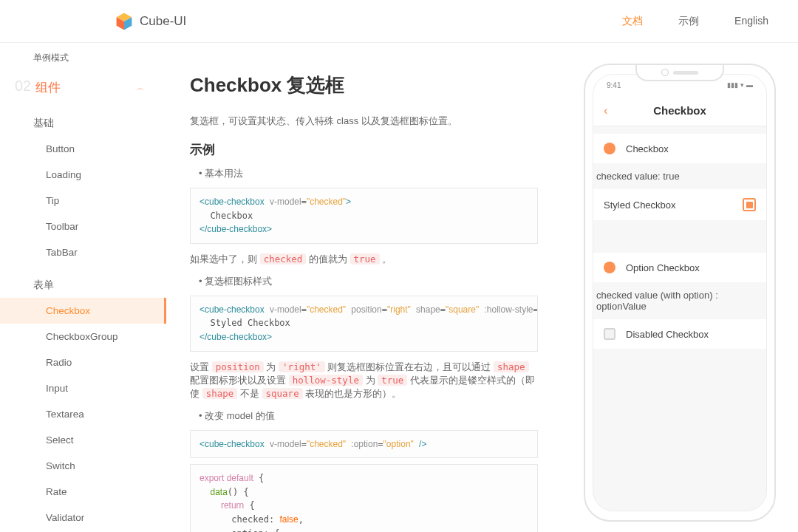 This screenshot has width=798, height=532. What do you see at coordinates (83, 174) in the screenshot?
I see `sidebar-item-loading: Loading` at bounding box center [83, 174].